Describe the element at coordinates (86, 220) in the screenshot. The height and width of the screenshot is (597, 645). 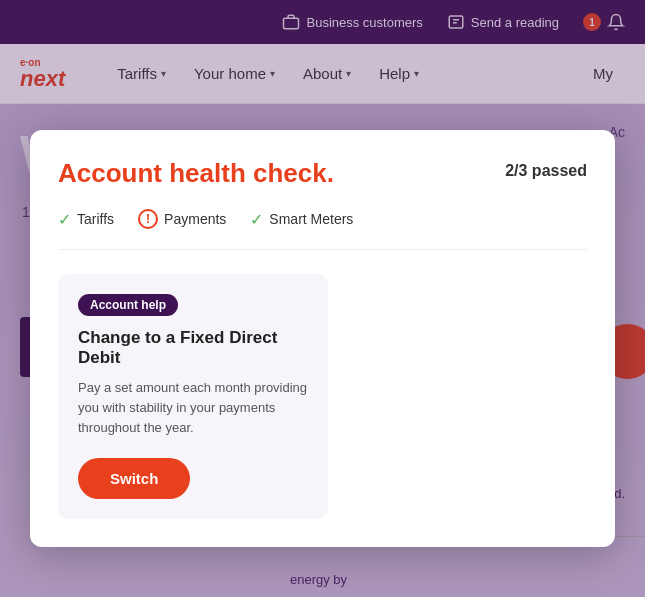
I see `check-tariffs: ✓ Tariffs` at that location.